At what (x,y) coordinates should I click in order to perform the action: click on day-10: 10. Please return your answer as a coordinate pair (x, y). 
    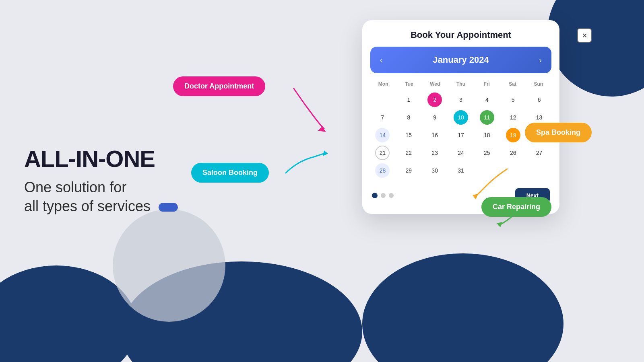
    Looking at the image, I should click on (461, 117).